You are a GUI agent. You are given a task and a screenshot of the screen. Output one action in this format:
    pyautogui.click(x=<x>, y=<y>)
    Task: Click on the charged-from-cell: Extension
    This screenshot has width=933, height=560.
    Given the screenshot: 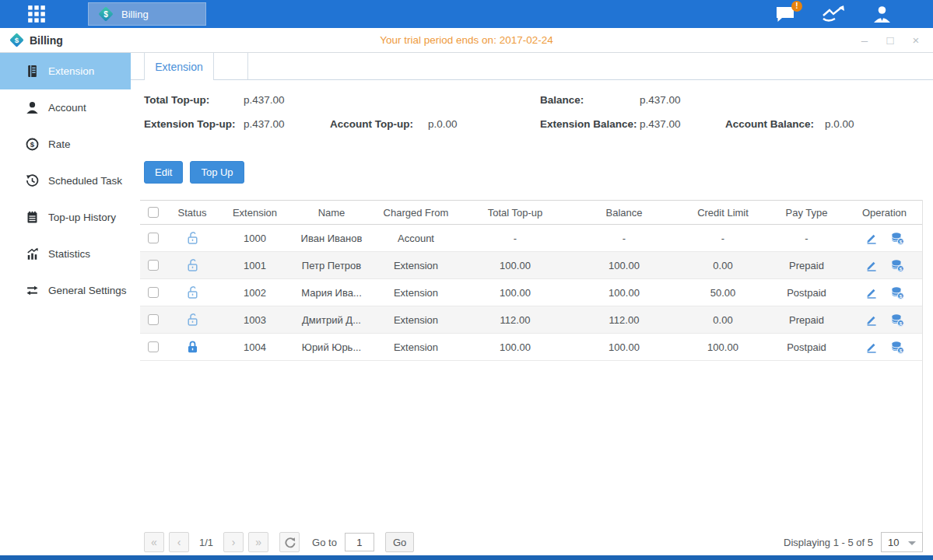 What is the action you would take?
    pyautogui.click(x=416, y=347)
    